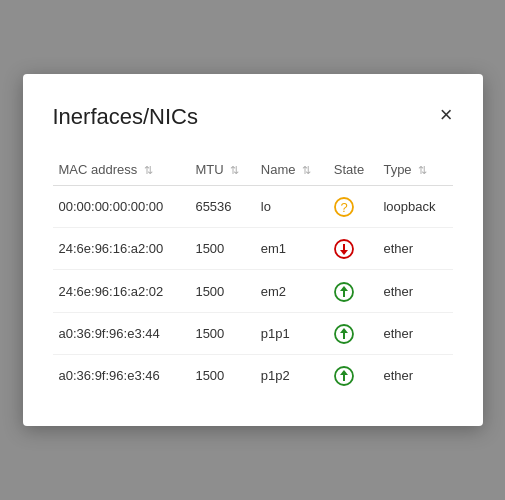 The image size is (505, 500). What do you see at coordinates (253, 170) in the screenshot?
I see `table-header: MAC address ⇅ MTU ⇅ Name ⇅ State Type ⇅` at bounding box center [253, 170].